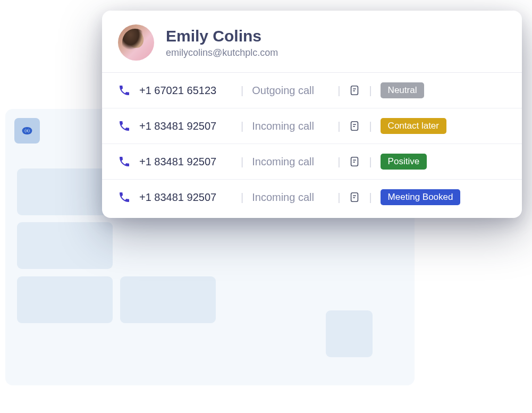  I want to click on app-logo-badge, so click(27, 131).